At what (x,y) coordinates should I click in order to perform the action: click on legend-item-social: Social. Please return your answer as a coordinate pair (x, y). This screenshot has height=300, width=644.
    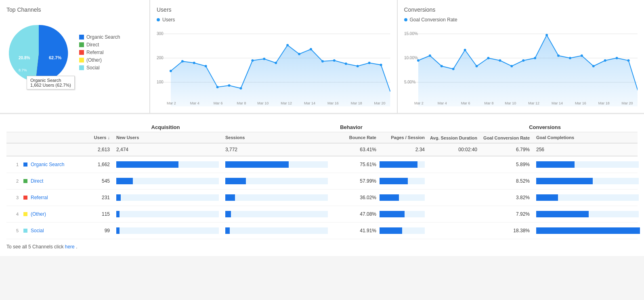
    Looking at the image, I should click on (99, 68).